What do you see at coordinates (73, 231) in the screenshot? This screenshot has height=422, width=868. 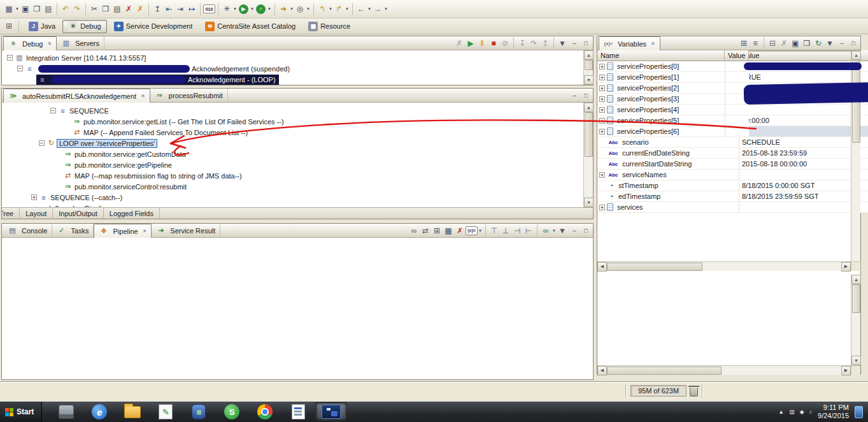 I see `panel-tab-tasks: ✓Tasks` at bounding box center [73, 231].